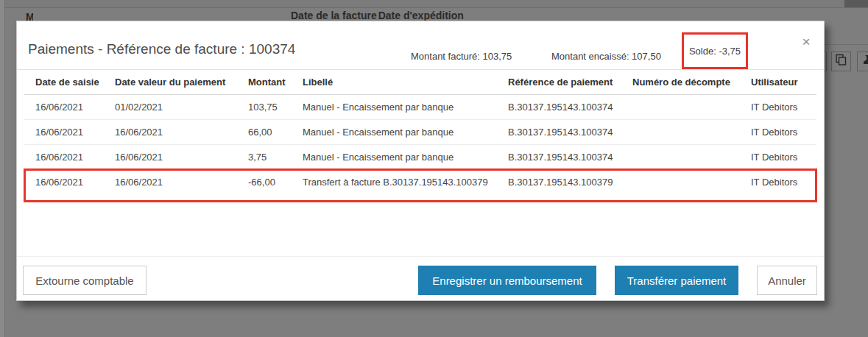 The height and width of the screenshot is (337, 868). I want to click on bg-header-date-facture: Date de la facture, so click(334, 15).